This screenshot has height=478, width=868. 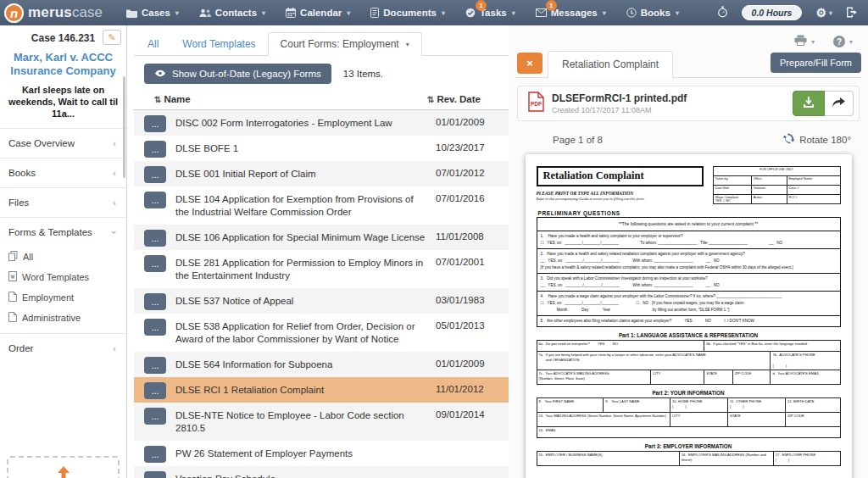 I want to click on question-3: 3. Did you speak with a Labor Commission…, so click(x=688, y=282).